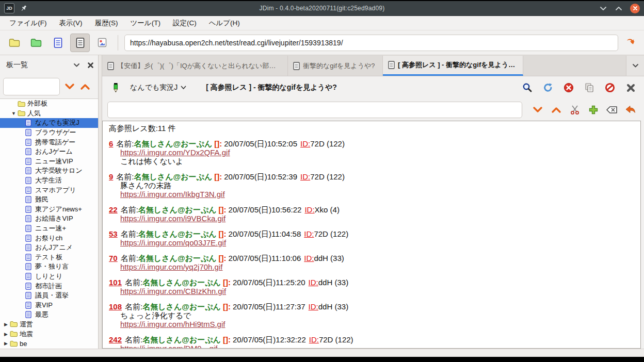  What do you see at coordinates (635, 8) in the screenshot?
I see `close-icon` at bounding box center [635, 8].